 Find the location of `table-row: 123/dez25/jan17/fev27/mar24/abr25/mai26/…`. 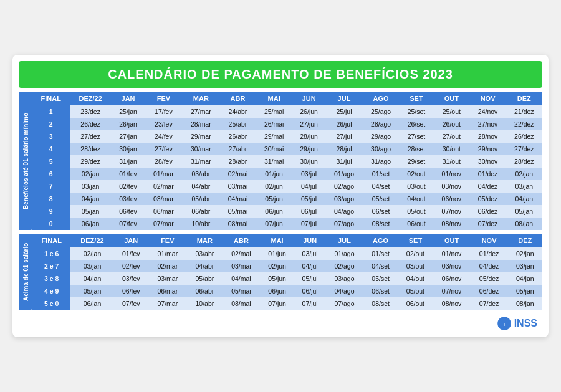

table-row: 123/dez25/jan17/fev27/mar24/abr25/mai26/… is located at coordinates (287, 112).